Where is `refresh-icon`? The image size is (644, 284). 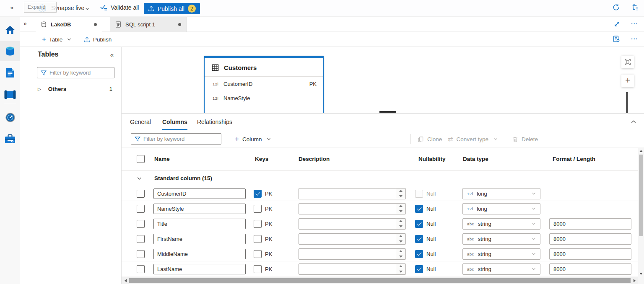 refresh-icon is located at coordinates (616, 8).